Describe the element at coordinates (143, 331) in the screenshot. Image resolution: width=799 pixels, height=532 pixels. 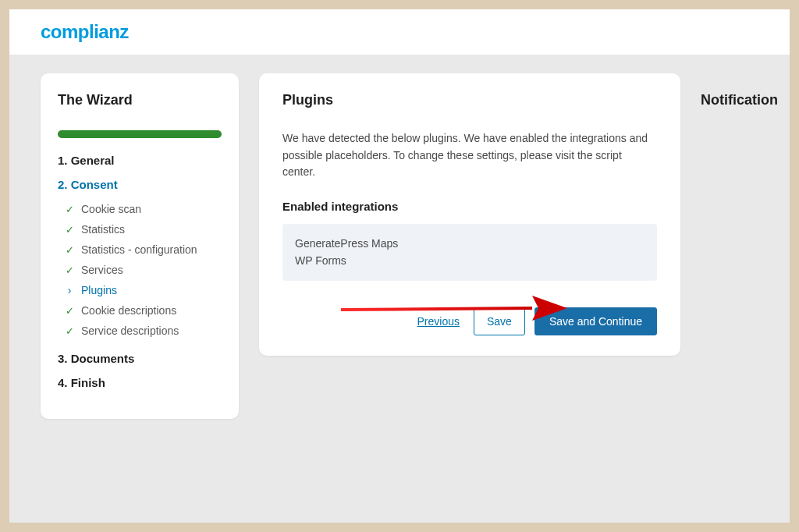
I see `substep-service-descriptions: ✓ Service descriptions` at that location.